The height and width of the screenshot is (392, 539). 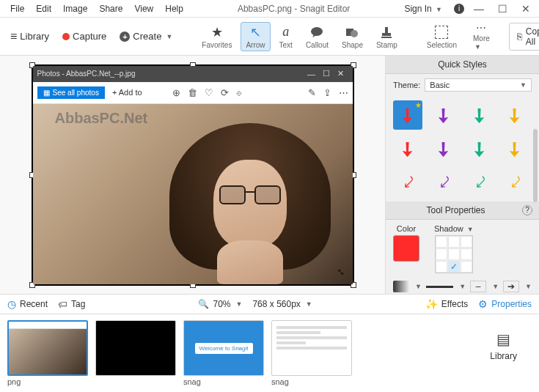 What do you see at coordinates (480, 182) in the screenshot?
I see `style-arrow-teal-dotted: ⤵` at bounding box center [480, 182].